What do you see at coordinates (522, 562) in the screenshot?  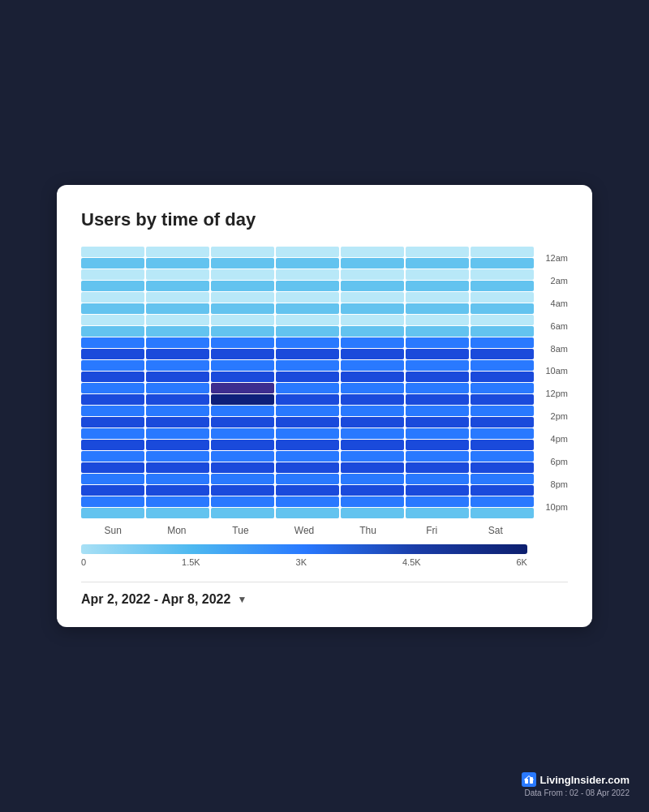 I see `legend-label: 6K` at bounding box center [522, 562].